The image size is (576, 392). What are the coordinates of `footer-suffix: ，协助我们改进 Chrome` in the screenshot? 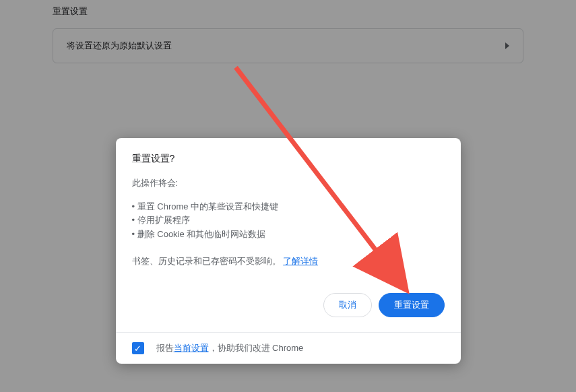 It's located at (256, 348).